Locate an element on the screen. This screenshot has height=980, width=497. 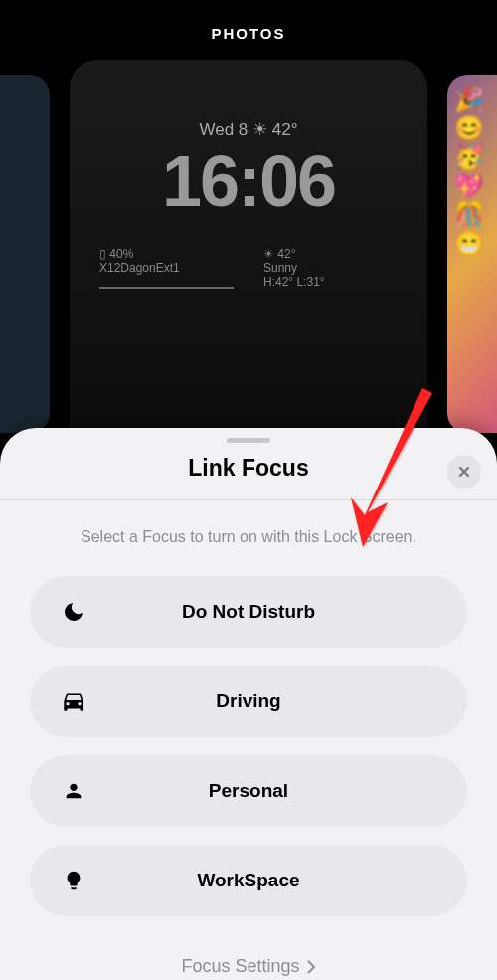
footer-link-text: Focus Settings is located at coordinates (241, 967).